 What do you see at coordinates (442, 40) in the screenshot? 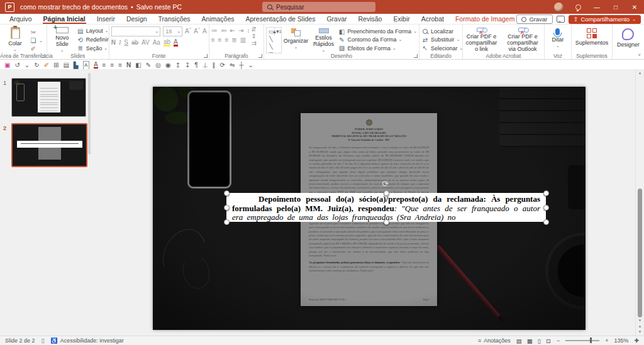
I see `replace-button: ⇄Substituir⌄` at bounding box center [442, 40].